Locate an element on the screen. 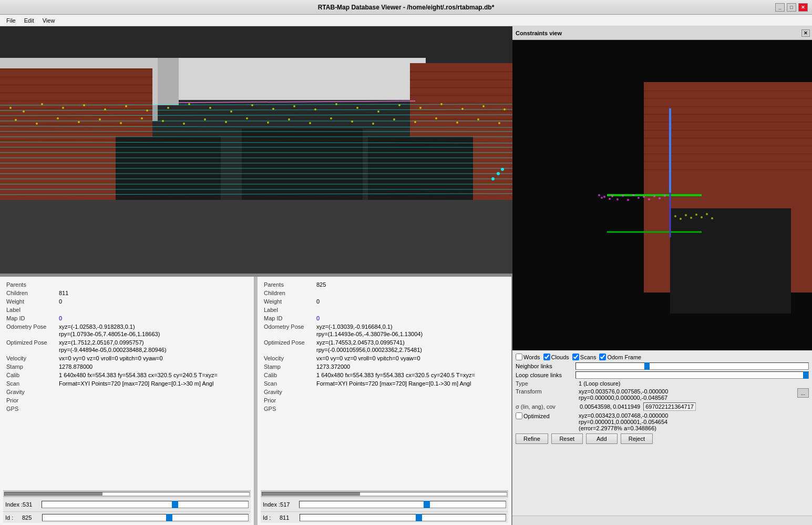 The image size is (812, 525). bottom-status is located at coordinates (662, 520).